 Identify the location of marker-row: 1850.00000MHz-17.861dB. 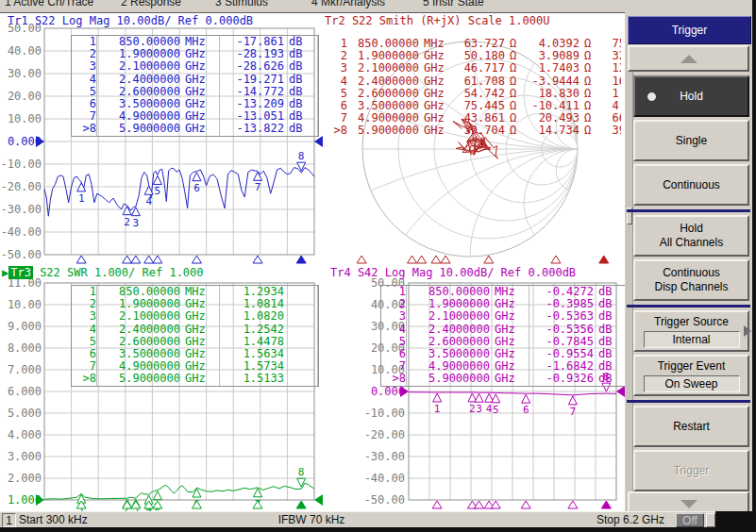
(194, 42).